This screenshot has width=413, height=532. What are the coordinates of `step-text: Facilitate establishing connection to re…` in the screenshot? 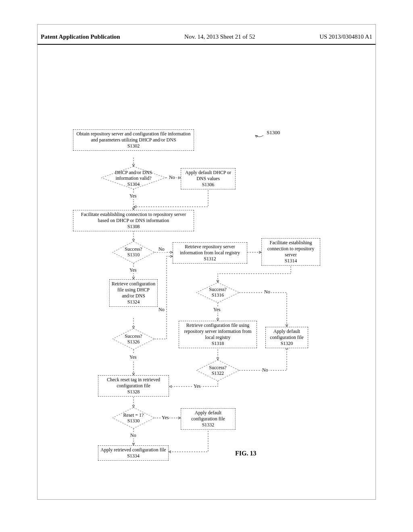 It's located at (291, 249).